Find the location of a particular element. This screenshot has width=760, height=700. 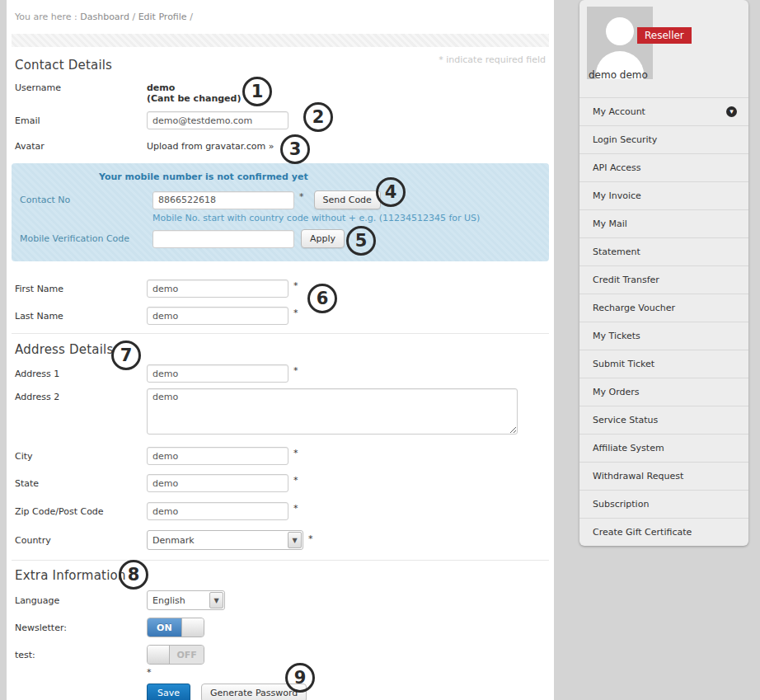

send-code-button: Send Code is located at coordinates (348, 200).